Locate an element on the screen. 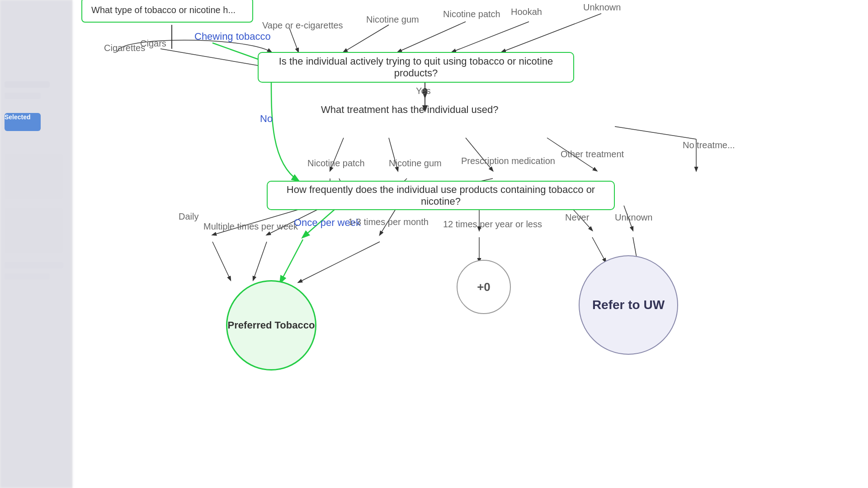  label-never: Never is located at coordinates (577, 218).